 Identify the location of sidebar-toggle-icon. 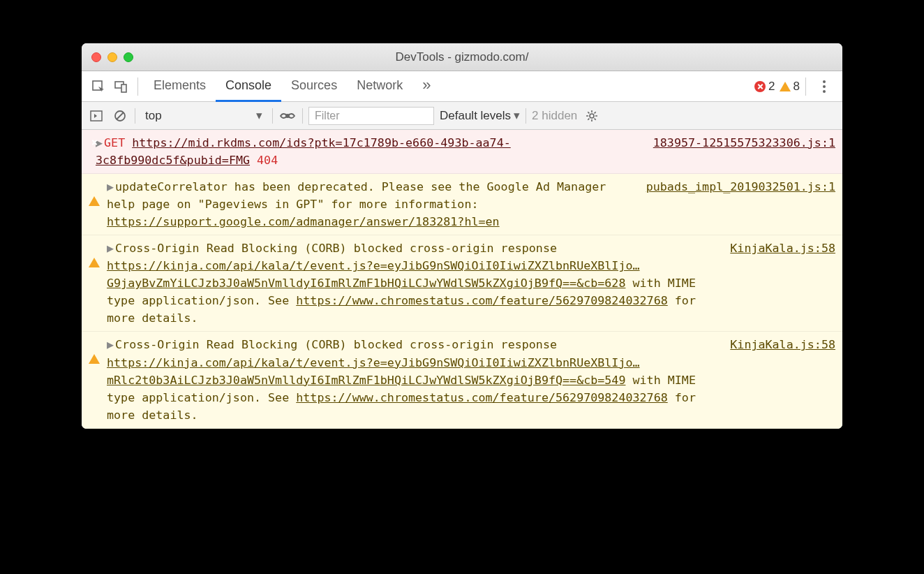
(96, 116).